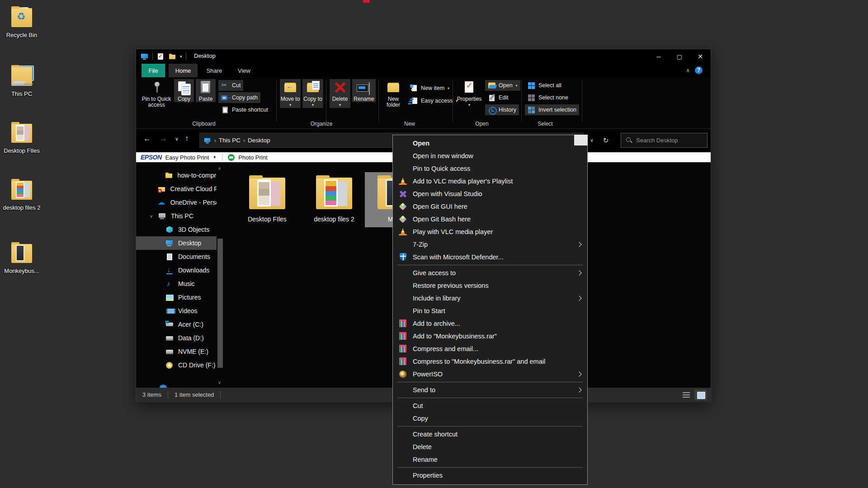  What do you see at coordinates (490, 156) in the screenshot?
I see `context-menu-item: Open in new window` at bounding box center [490, 156].